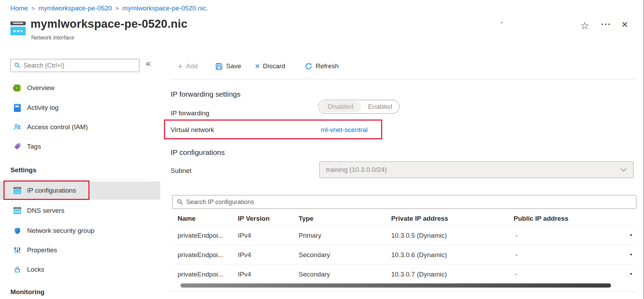 Image resolution: width=644 pixels, height=299 pixels. Describe the element at coordinates (206, 94) in the screenshot. I see `section-title-ip-forwarding-settings: IP forwarding settings` at that location.